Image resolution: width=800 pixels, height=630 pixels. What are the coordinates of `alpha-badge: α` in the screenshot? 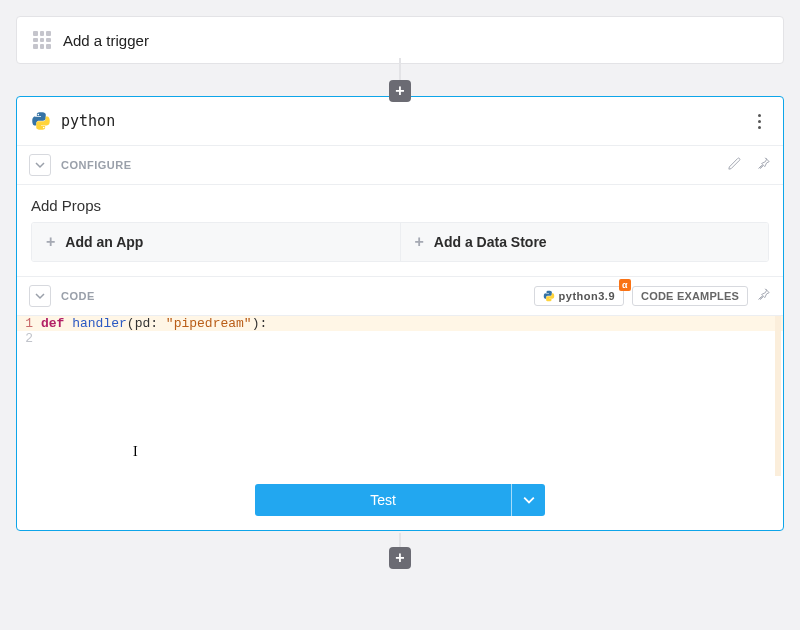 It's located at (625, 285).